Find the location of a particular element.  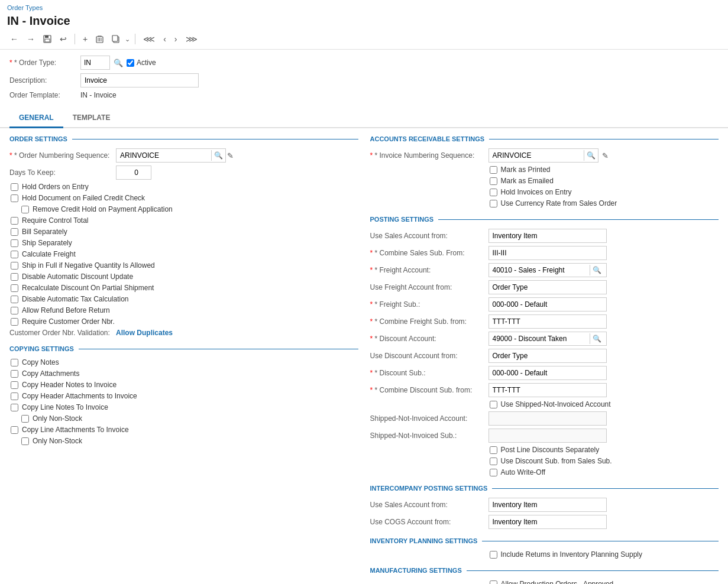

first-button: ⋘ is located at coordinates (149, 39).